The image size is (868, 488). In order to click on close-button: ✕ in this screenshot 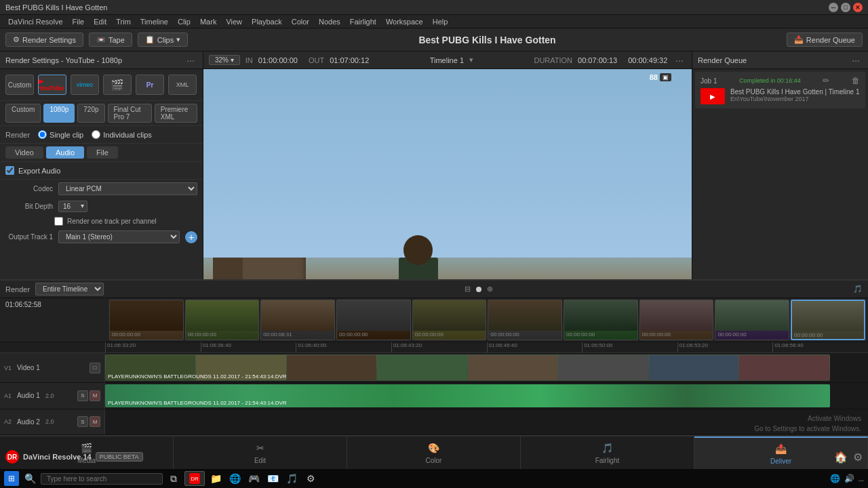, I will do `click(858, 7)`.